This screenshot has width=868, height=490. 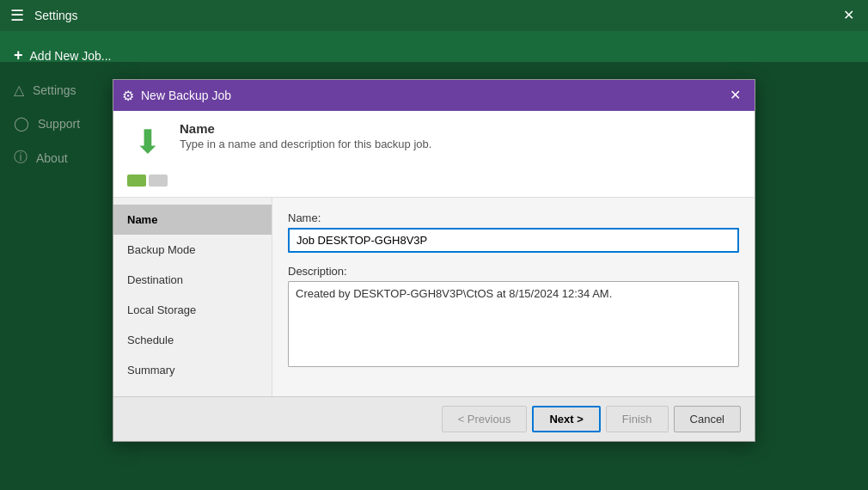 I want to click on progress-bars, so click(x=148, y=181).